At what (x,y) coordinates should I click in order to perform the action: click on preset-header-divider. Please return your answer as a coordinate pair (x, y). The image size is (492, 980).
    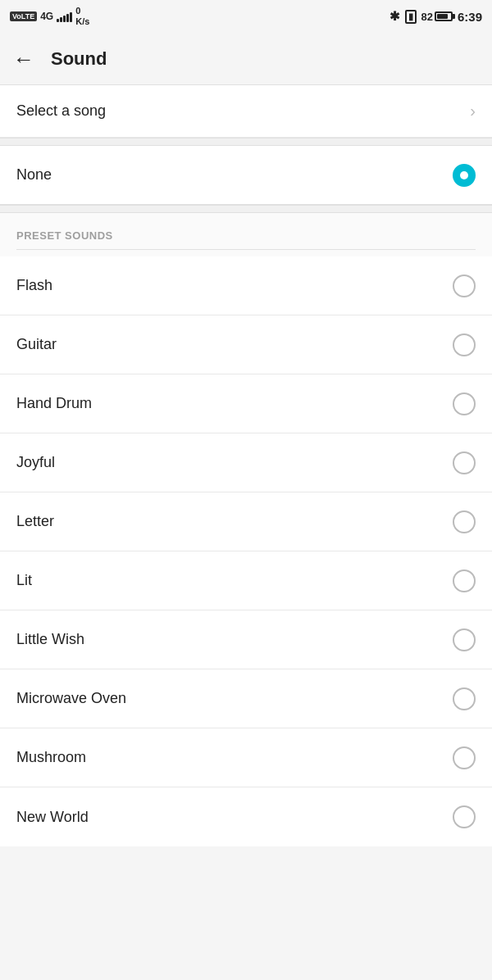
    Looking at the image, I should click on (246, 249).